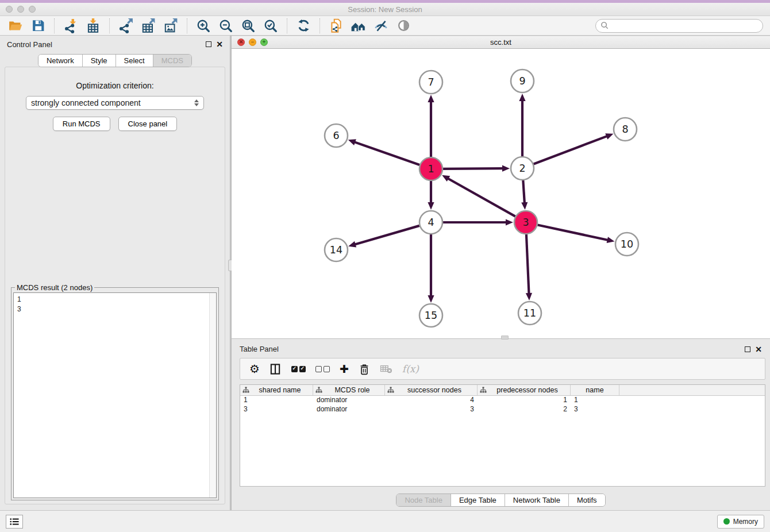 This screenshot has width=770, height=532. Describe the element at coordinates (431, 390) in the screenshot. I see `column-header-successor-nodes: successor nodes` at that location.